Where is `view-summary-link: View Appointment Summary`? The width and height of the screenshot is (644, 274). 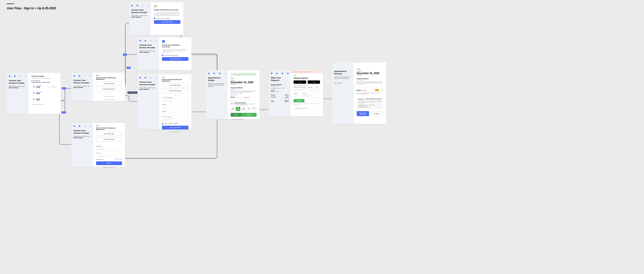
view-summary-link: View Appointment Summary is located at coordinates (307, 108).